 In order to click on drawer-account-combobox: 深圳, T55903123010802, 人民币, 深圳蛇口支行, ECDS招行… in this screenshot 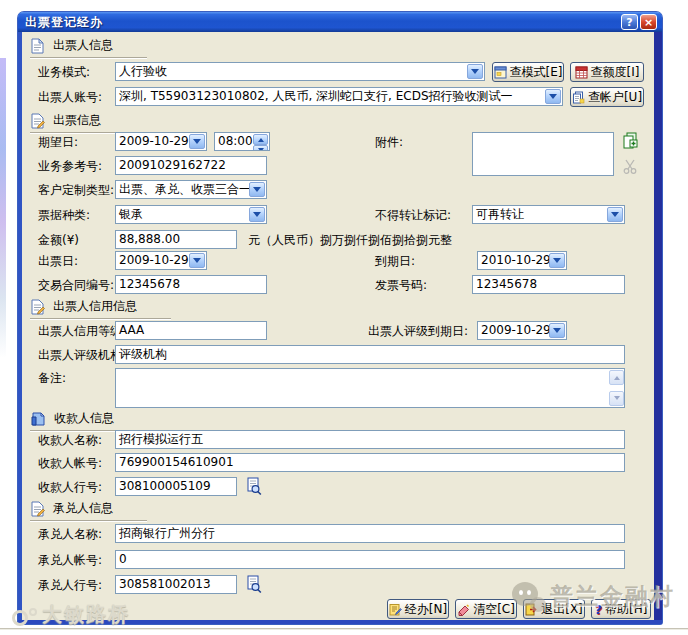, I will do `click(339, 96)`.